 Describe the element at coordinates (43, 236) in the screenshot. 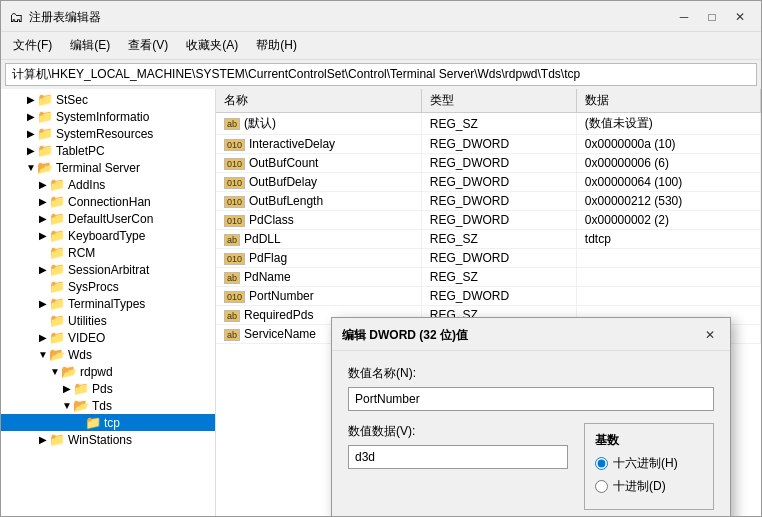

I see `tree-arrow-keyboardtype: ▶` at that location.